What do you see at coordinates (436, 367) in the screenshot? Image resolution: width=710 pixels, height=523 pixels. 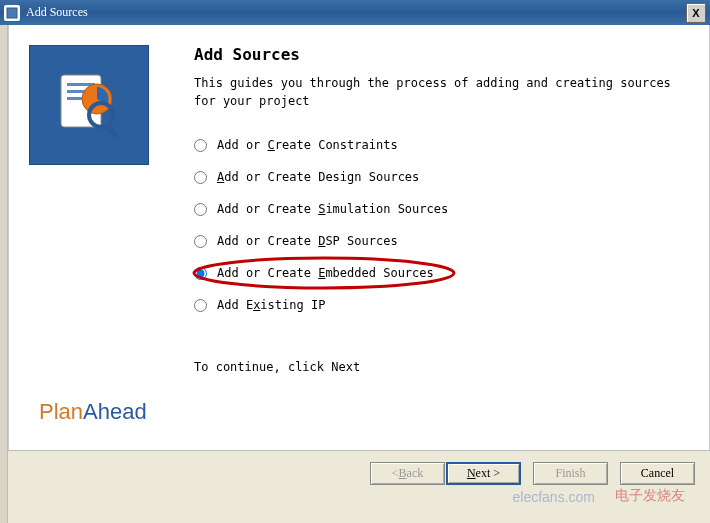 I see `continue-hint: To continue, click Next` at bounding box center [436, 367].